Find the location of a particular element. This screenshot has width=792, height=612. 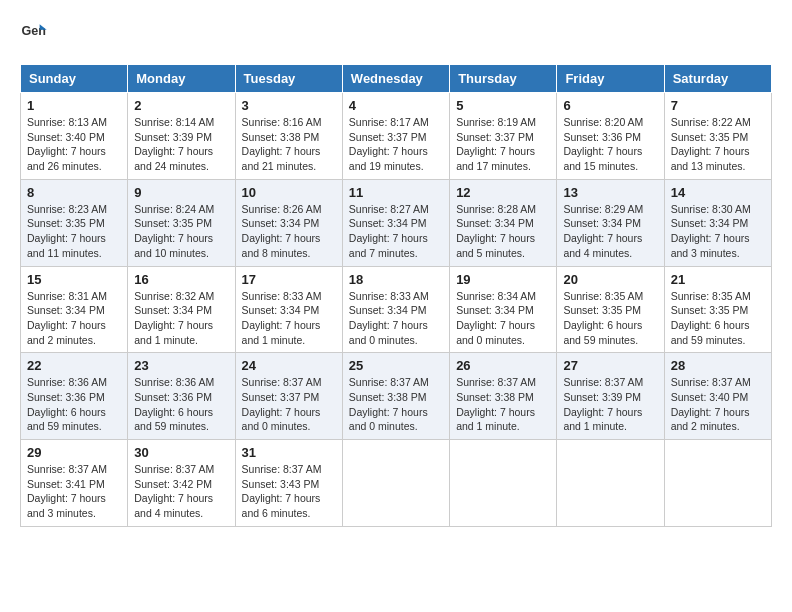

calendar-cell: 20Sunrise: 8:35 AM Sunset: 3:35 PM Dayli… is located at coordinates (610, 310).